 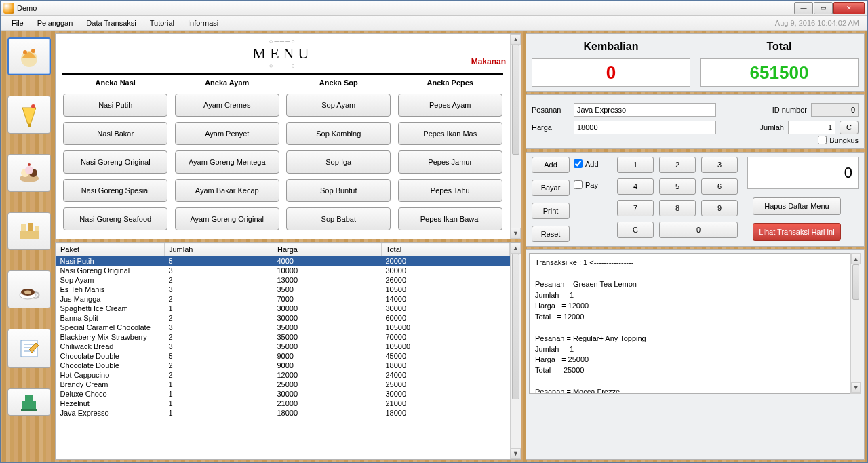 What do you see at coordinates (203, 23) in the screenshot?
I see `menu-informasi: Informasi` at bounding box center [203, 23].